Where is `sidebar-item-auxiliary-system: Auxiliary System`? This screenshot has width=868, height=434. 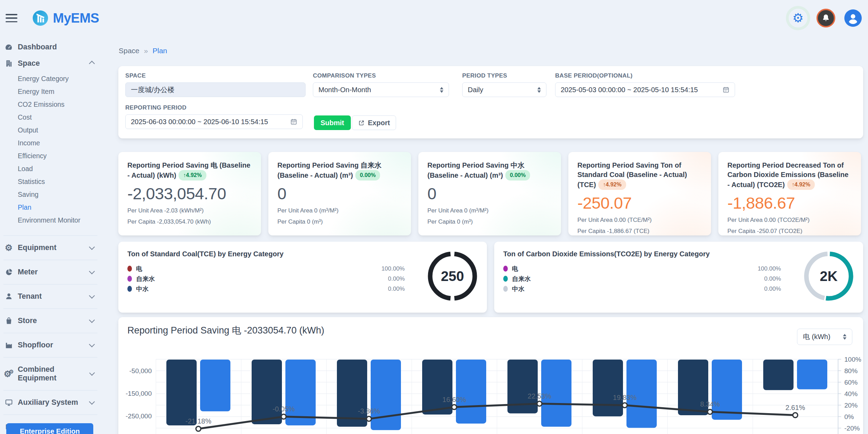
sidebar-item-auxiliary-system: Auxiliary System is located at coordinates (50, 403).